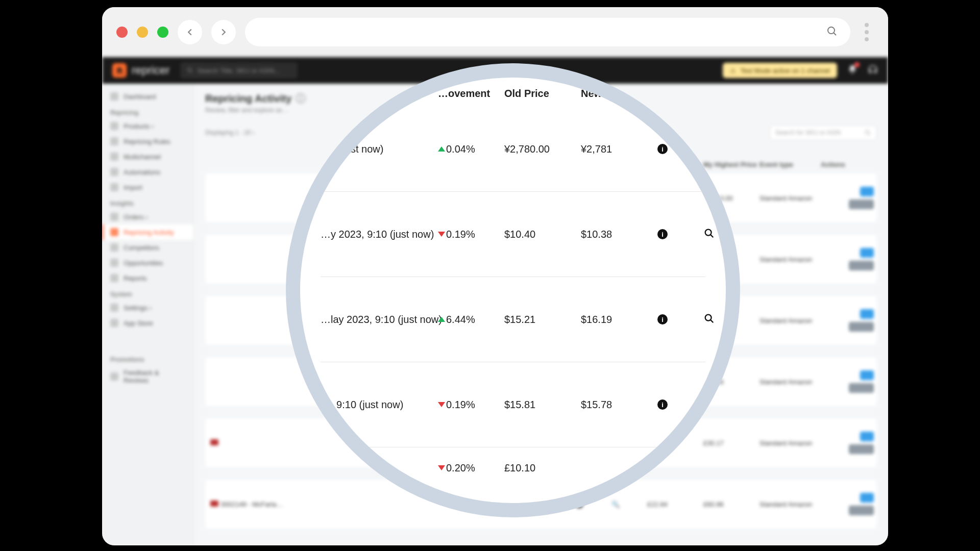 Image resolution: width=980 pixels, height=551 pixels. What do you see at coordinates (148, 278) in the screenshot?
I see `sidebar-item-reports: Reports` at bounding box center [148, 278].